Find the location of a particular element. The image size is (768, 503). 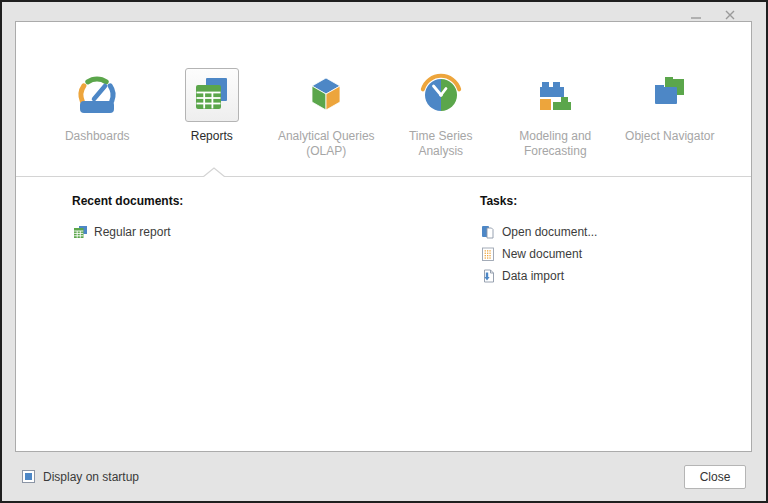

time-series-clock-icon is located at coordinates (441, 95).